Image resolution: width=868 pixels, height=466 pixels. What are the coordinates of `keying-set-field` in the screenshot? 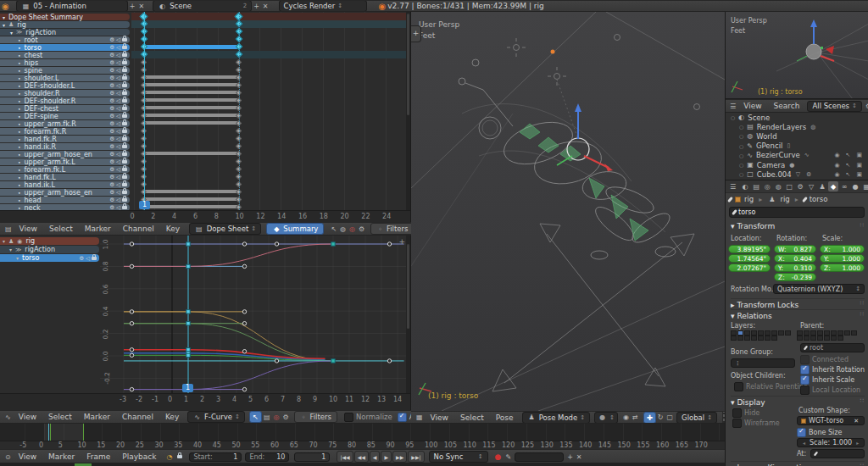 It's located at (539, 458).